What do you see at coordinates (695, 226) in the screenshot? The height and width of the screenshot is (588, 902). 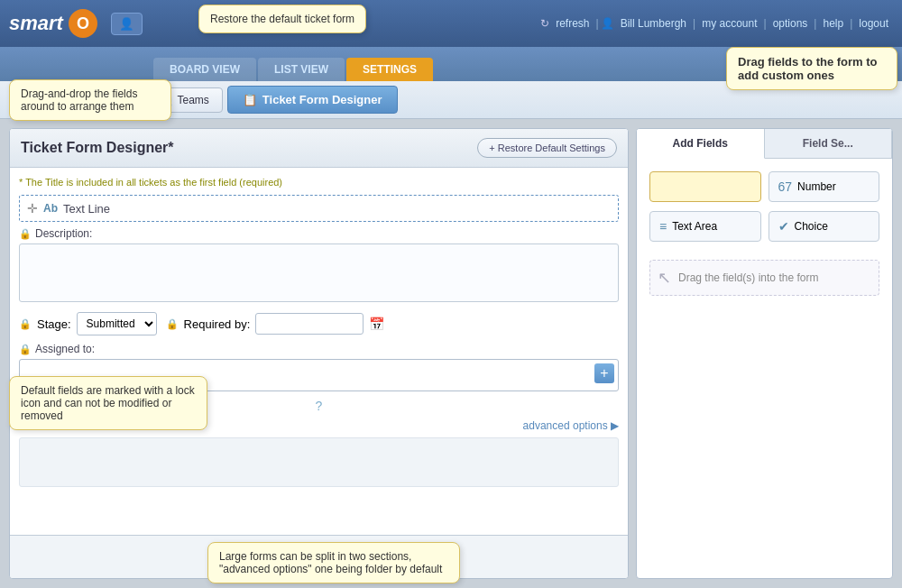 I see `textarea-label: Text Area` at bounding box center [695, 226].